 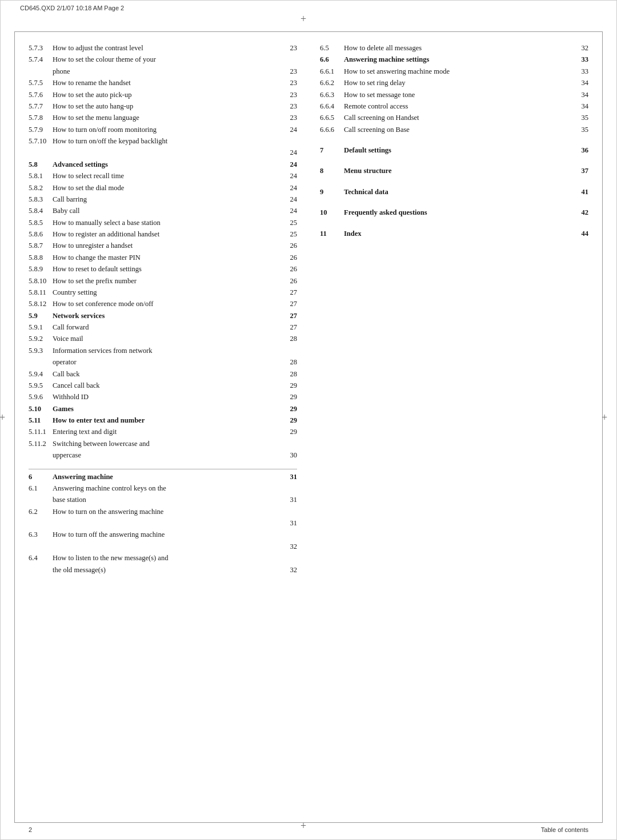 I want to click on toc-num: 5.7.3, so click(x=41, y=48).